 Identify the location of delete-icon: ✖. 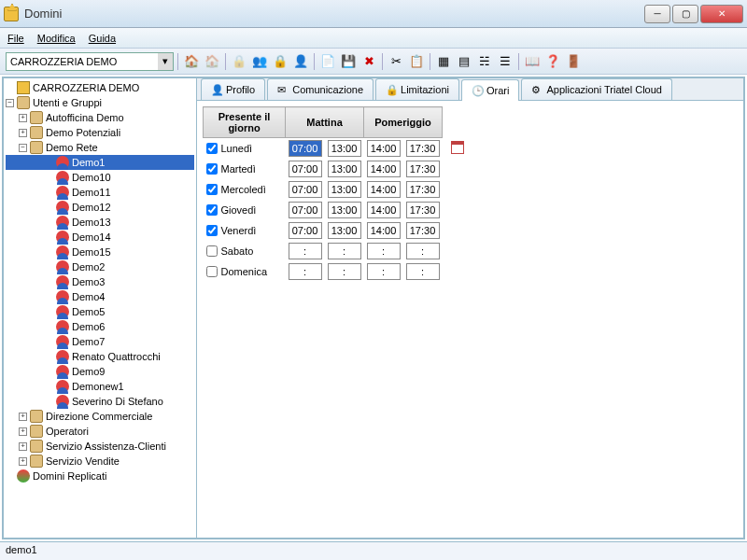
(369, 62).